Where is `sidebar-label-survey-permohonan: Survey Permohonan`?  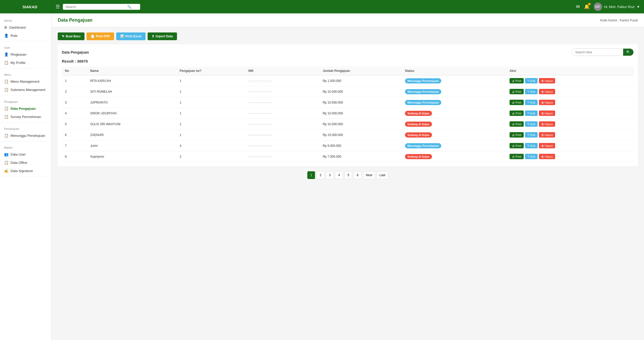
sidebar-label-survey-permohonan: Survey Permohonan is located at coordinates (26, 117).